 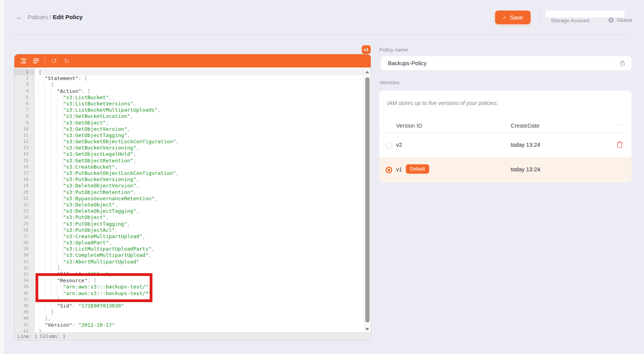 I want to click on line-number: 5, so click(x=24, y=98).